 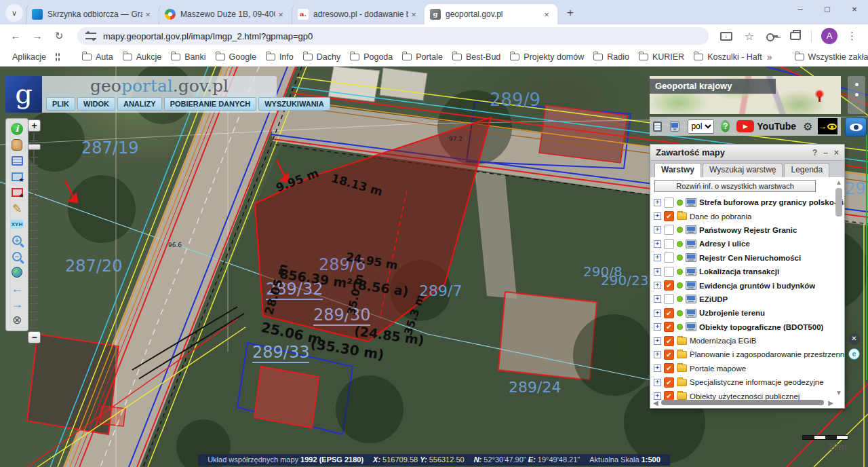 What do you see at coordinates (208, 37) in the screenshot?
I see `url-text: mapy.geoportal.gov.pl/imap/Imgp_2.html?g…` at bounding box center [208, 37].